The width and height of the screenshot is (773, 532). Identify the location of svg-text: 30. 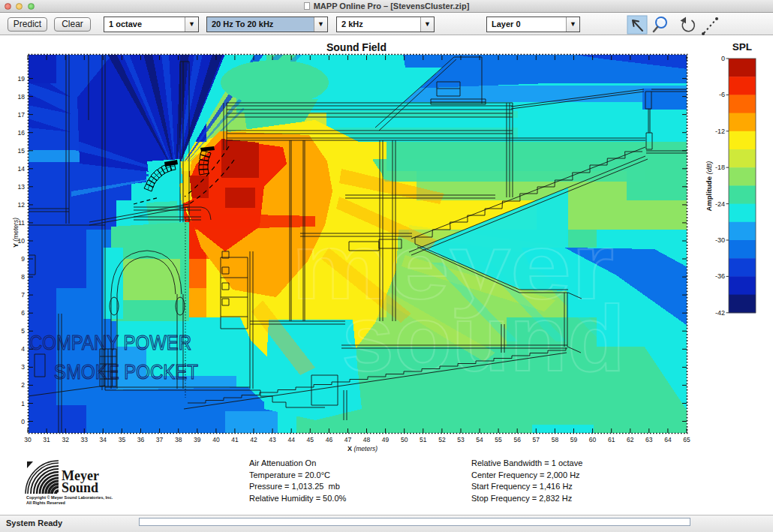
(28, 440).